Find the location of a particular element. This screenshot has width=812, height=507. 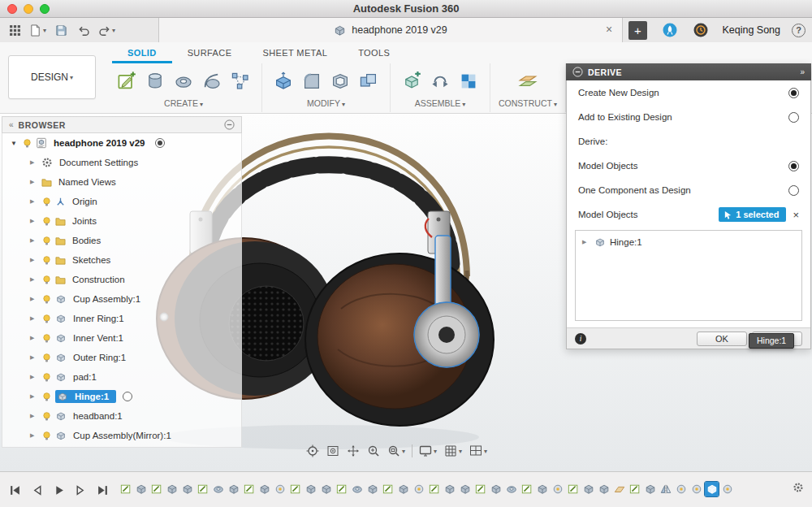

fillet-button is located at coordinates (312, 81).